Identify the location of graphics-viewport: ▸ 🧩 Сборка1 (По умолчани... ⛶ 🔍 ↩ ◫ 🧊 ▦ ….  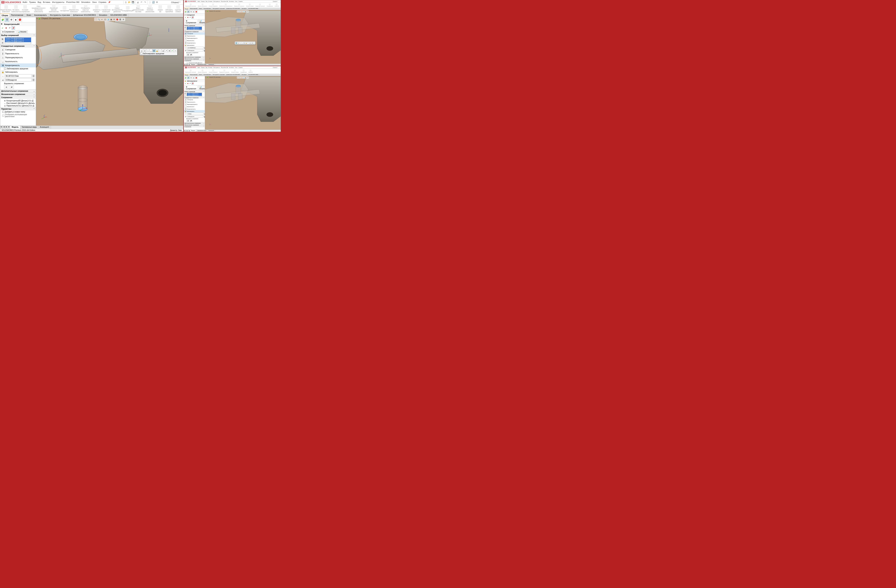
(110, 71).